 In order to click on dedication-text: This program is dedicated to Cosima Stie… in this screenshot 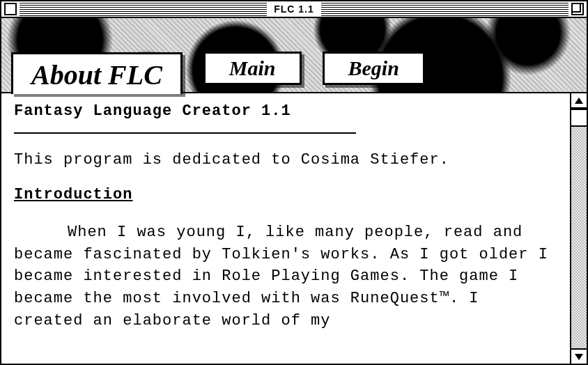, I will do `click(286, 160)`.